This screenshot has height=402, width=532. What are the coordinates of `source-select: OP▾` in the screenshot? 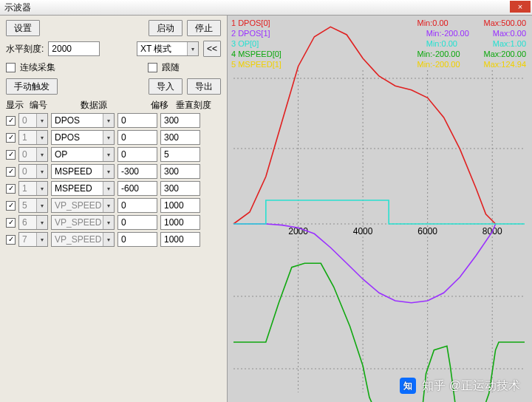 It's located at (83, 154).